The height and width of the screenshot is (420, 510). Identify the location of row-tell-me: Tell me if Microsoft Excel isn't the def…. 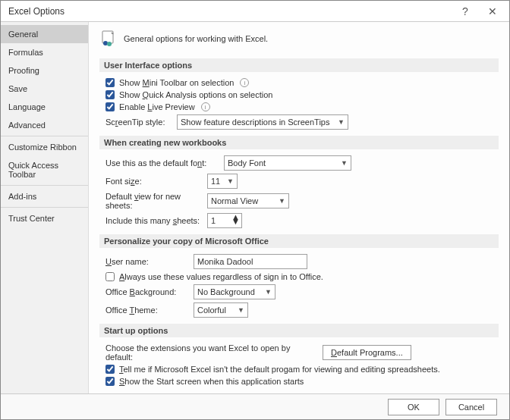
(302, 369).